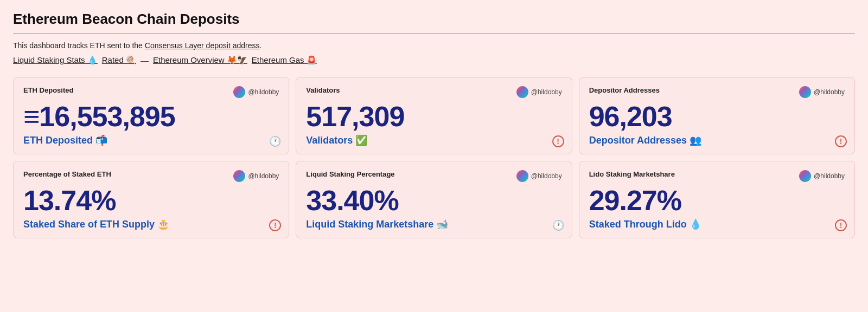 The height and width of the screenshot is (312, 868). I want to click on card-sublabel-lido-marketshare: Staked Through Lido 💧, so click(717, 224).